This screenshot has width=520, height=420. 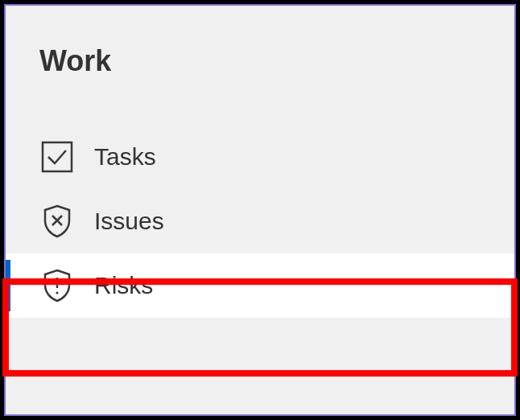 What do you see at coordinates (57, 221) in the screenshot?
I see `shield-x-icon` at bounding box center [57, 221].